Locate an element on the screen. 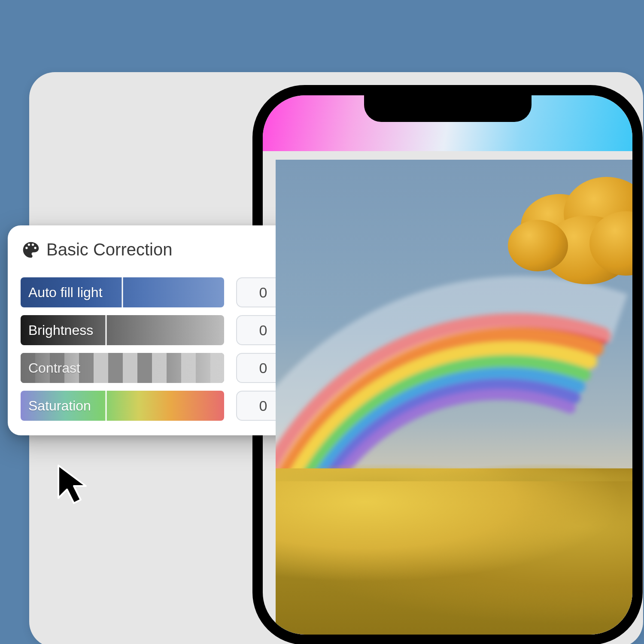 This screenshot has height=644, width=644. slider-label: Saturation is located at coordinates (56, 406).